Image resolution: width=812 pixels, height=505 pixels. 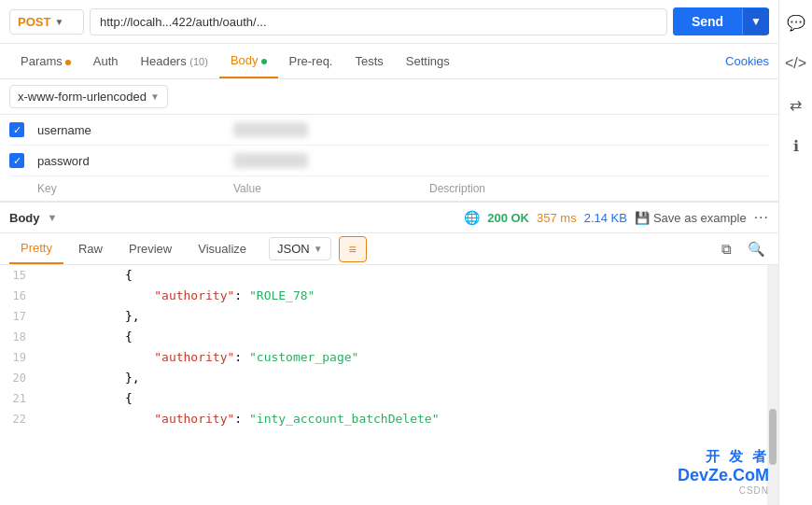 What do you see at coordinates (384, 316) in the screenshot?
I see `json-line: 17 },` at bounding box center [384, 316].